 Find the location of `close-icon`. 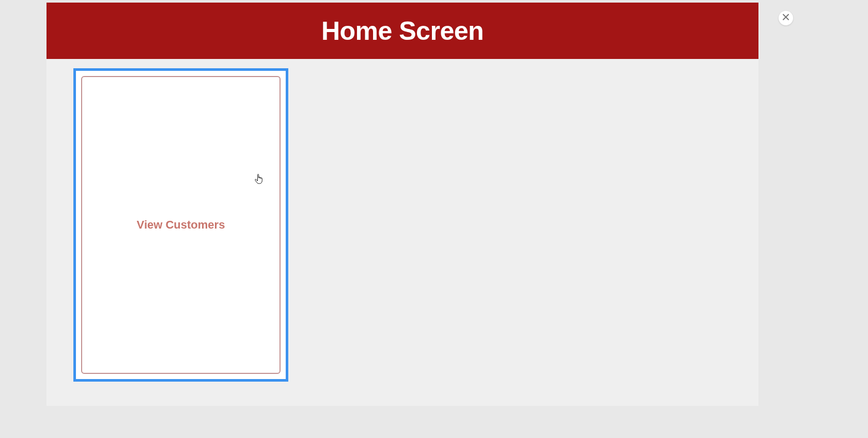

close-icon is located at coordinates (786, 18).